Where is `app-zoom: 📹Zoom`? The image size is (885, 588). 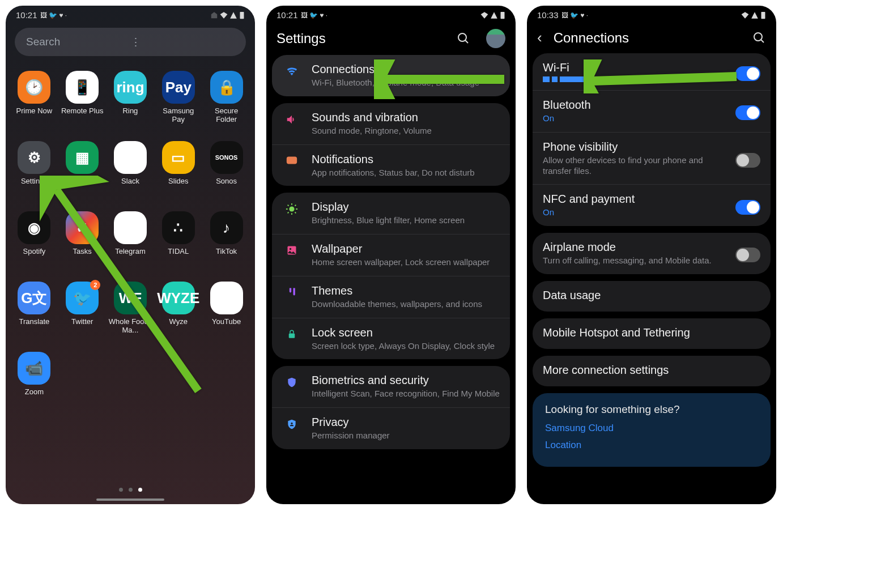 app-zoom: 📹Zoom is located at coordinates (34, 386).